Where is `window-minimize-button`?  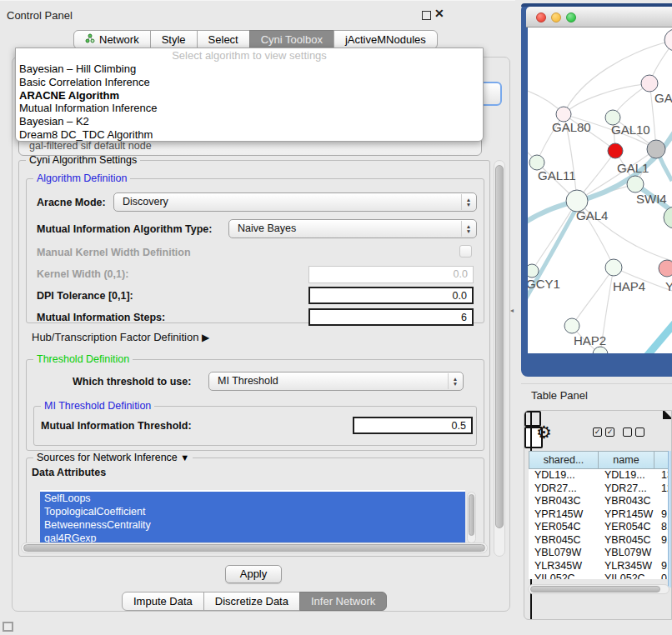 window-minimize-button is located at coordinates (556, 18).